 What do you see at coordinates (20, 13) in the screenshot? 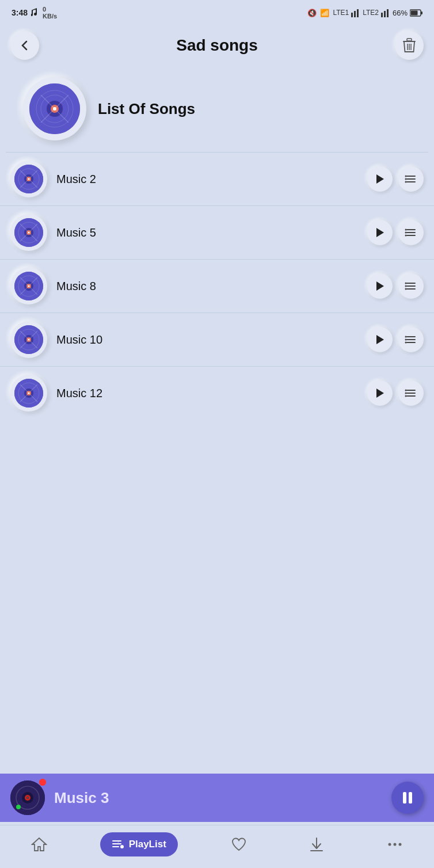
I see `time-display: 3:48` at bounding box center [20, 13].